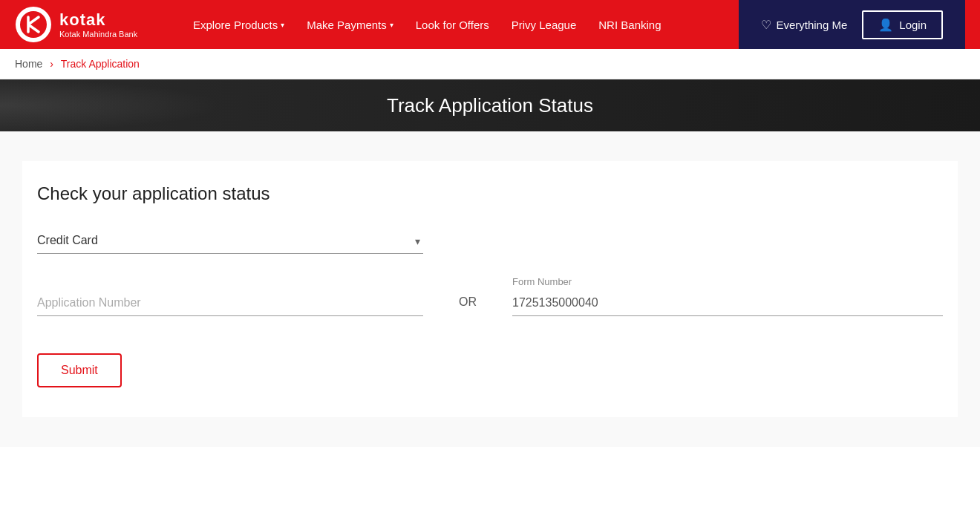 Image resolution: width=980 pixels, height=527 pixels. Describe the element at coordinates (544, 25) in the screenshot. I see `nav-privy-league: Privy League` at that location.